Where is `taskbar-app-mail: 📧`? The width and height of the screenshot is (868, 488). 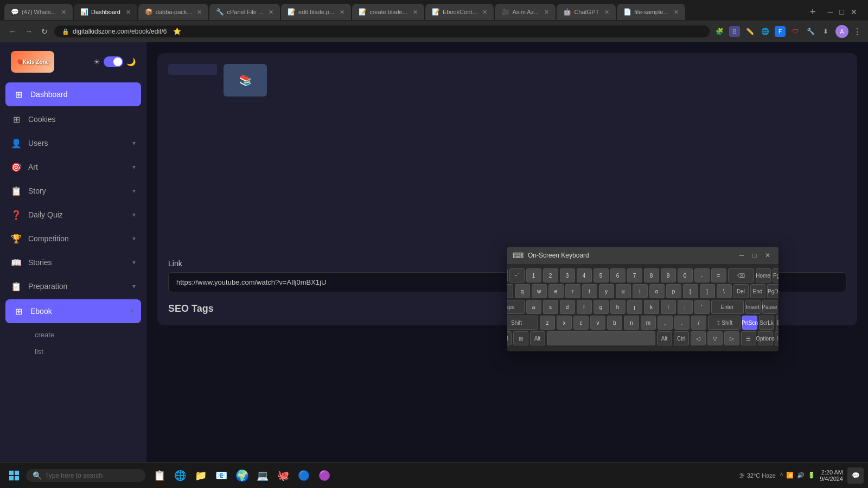 taskbar-app-mail: 📧 is located at coordinates (221, 476).